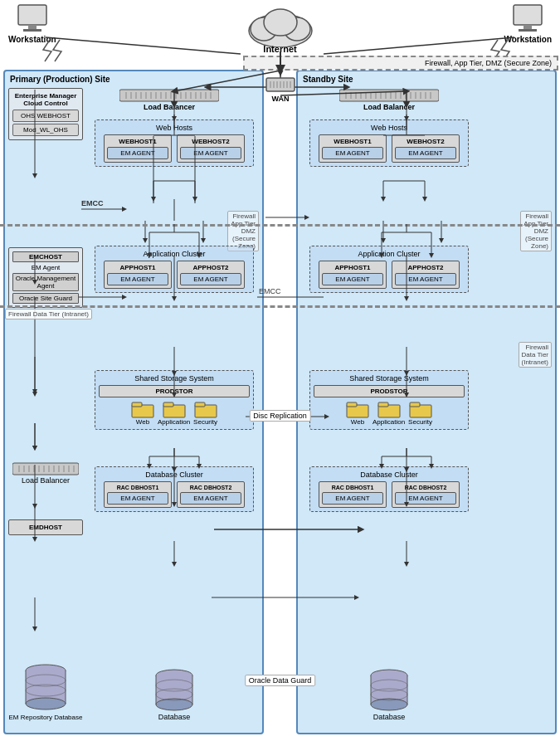 The height and width of the screenshot is (746, 560). What do you see at coordinates (169, 100) in the screenshot?
I see `primary-lb-area: Load Balancer` at bounding box center [169, 100].